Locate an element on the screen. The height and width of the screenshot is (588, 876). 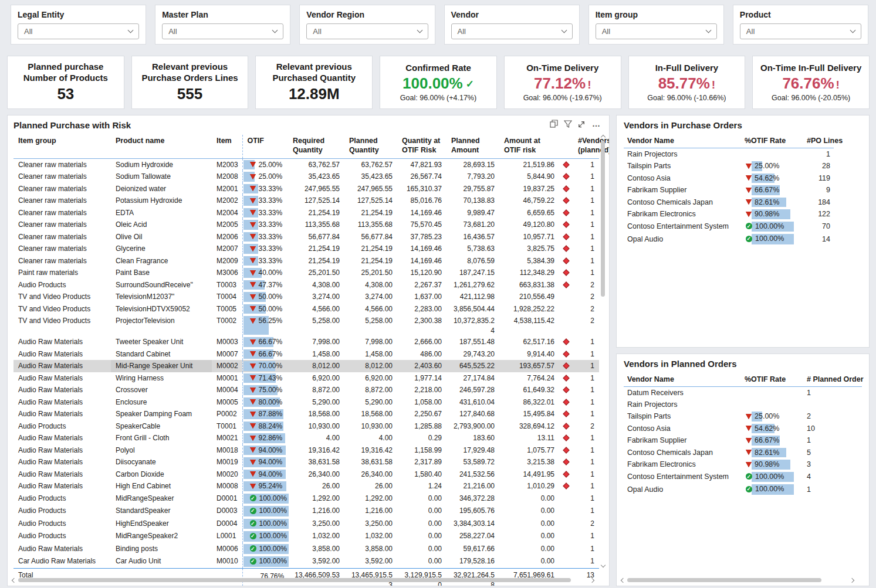
vendor-row: Contoso Chemicals Japan82.61%184 is located at coordinates (729, 203).